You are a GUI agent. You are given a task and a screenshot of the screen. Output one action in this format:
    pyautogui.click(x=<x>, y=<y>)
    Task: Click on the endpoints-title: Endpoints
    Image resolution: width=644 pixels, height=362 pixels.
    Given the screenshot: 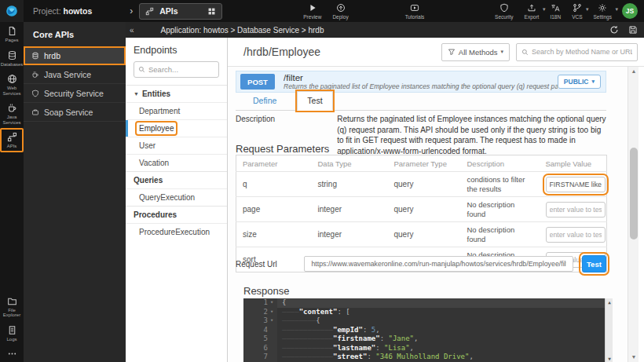 What is the action you would take?
    pyautogui.click(x=176, y=49)
    